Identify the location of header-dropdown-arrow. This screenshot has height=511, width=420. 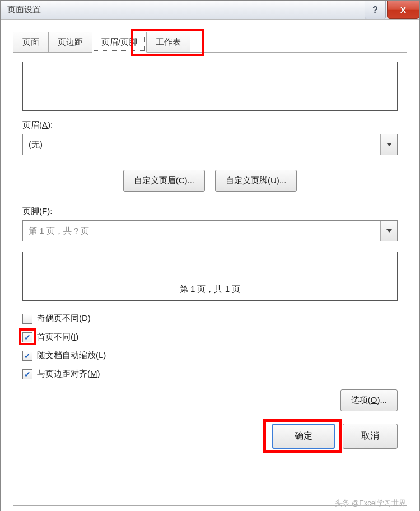
(389, 145).